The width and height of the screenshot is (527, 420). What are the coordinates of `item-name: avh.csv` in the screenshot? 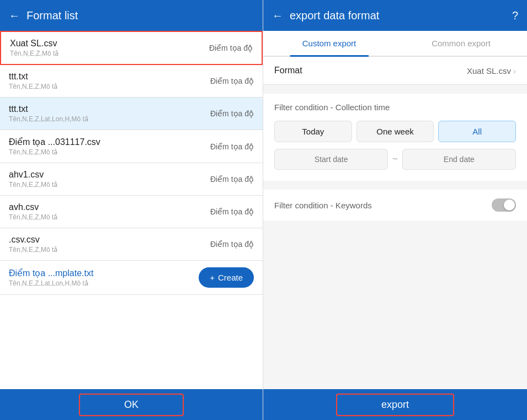 It's located at (33, 207).